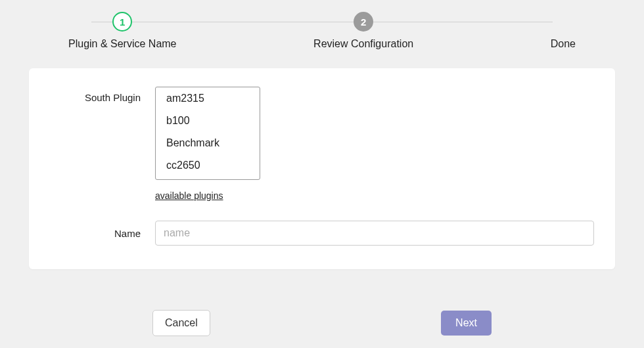 The width and height of the screenshot is (644, 348). I want to click on name-input, so click(375, 233).